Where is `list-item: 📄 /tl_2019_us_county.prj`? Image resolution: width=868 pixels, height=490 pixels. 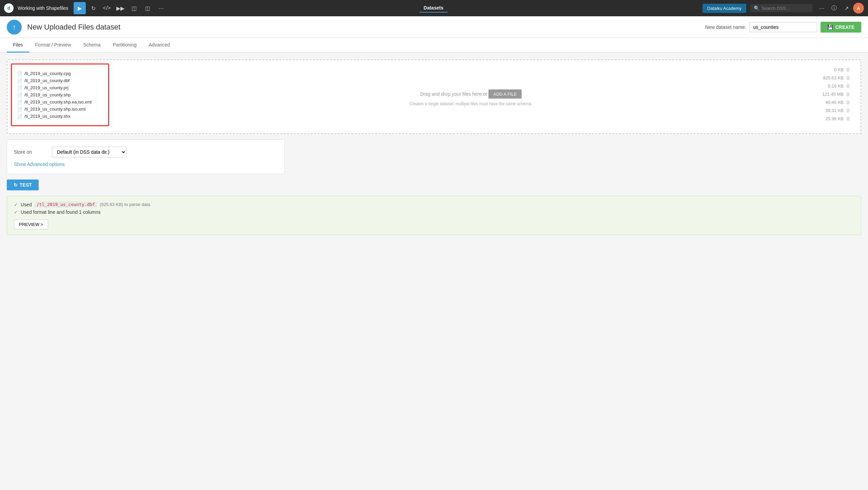
list-item: 📄 /tl_2019_us_county.prj is located at coordinates (60, 88).